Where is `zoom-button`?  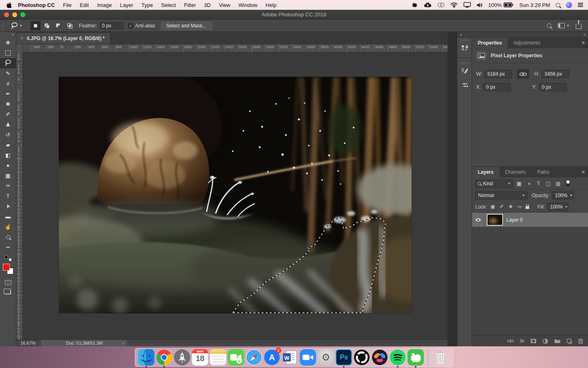 zoom-button is located at coordinates (23, 15).